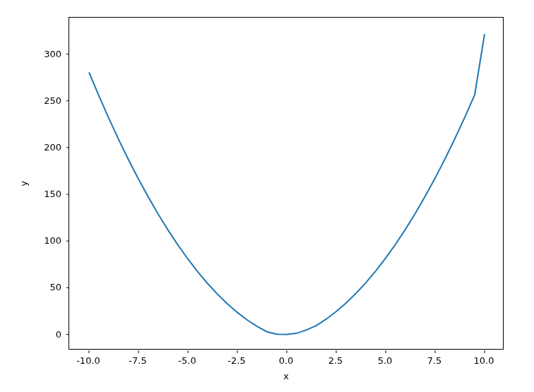  I want to click on x-tick-label: 2.5, so click(336, 360).